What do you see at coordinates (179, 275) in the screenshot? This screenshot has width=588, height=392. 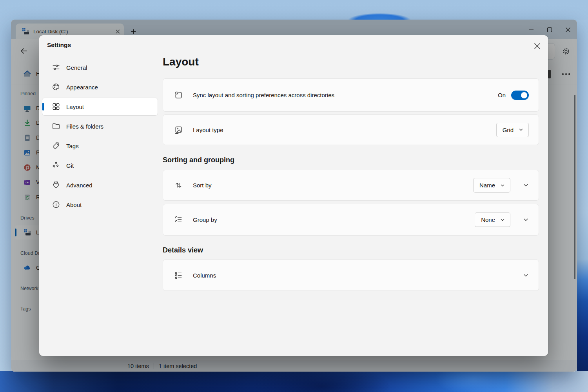 I see `columns-checklist-icon` at bounding box center [179, 275].